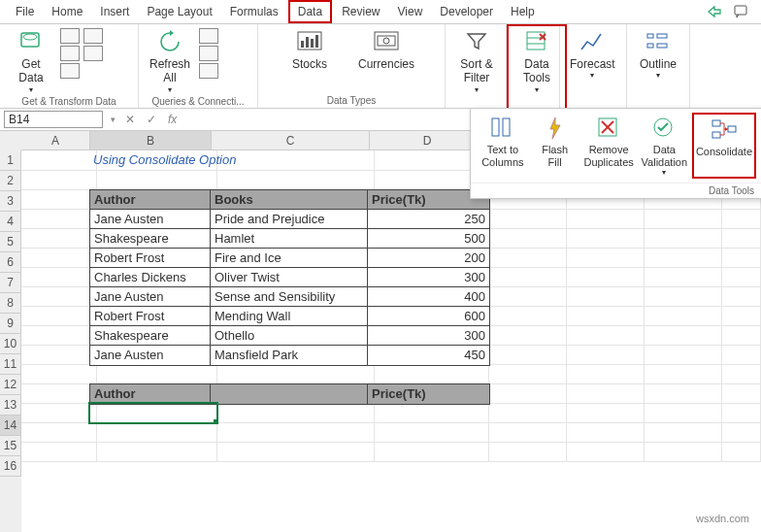 The height and width of the screenshot is (532, 761). I want to click on cell-A3, so click(59, 200).